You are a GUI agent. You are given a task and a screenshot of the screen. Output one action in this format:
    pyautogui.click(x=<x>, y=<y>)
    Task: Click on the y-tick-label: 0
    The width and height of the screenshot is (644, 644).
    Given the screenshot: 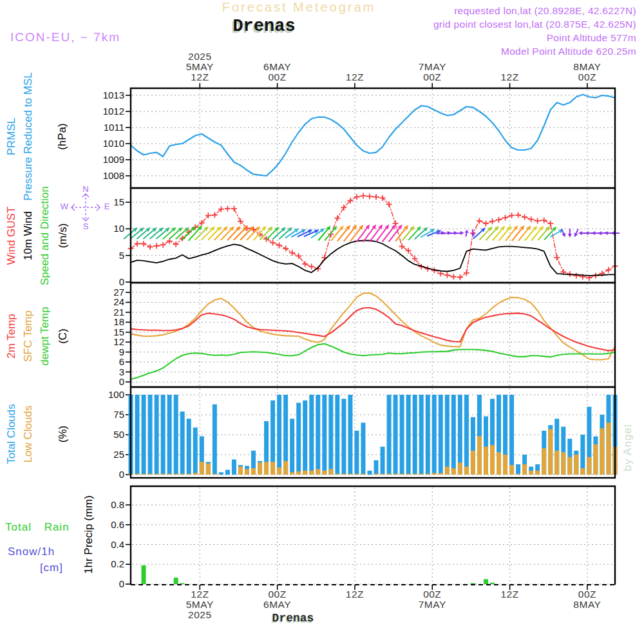 What is the action you would take?
    pyautogui.click(x=108, y=583)
    